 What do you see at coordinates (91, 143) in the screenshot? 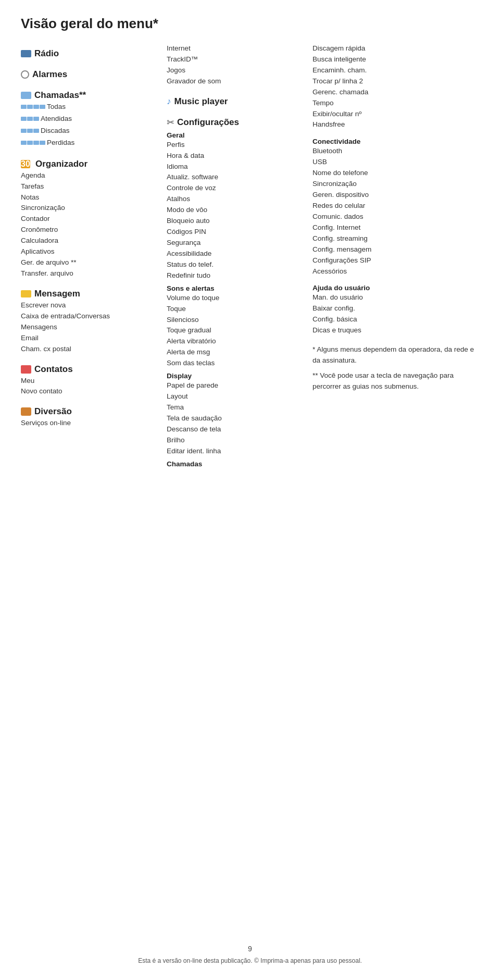
I see `calls-row-perdidas: Perdidas` at bounding box center [91, 143].